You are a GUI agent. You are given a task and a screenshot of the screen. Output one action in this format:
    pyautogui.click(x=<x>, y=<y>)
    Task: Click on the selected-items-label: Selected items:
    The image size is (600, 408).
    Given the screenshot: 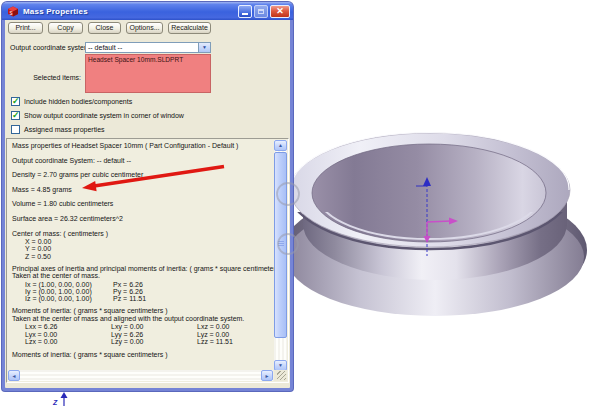 What is the action you would take?
    pyautogui.click(x=44, y=78)
    